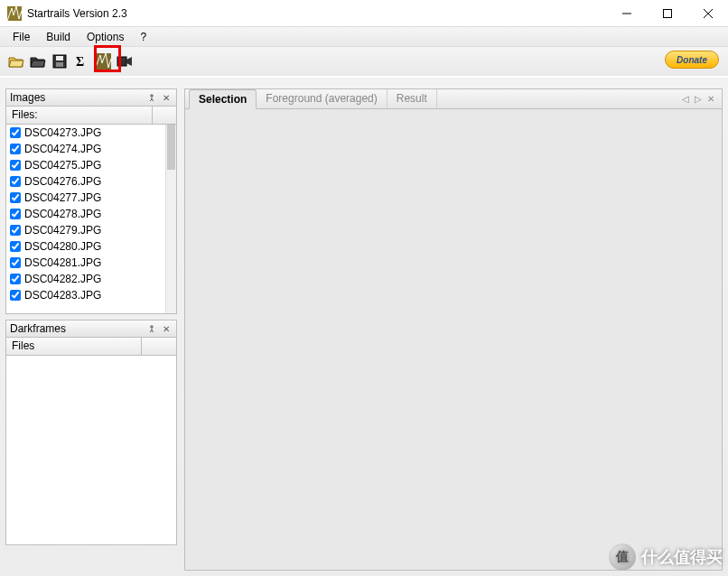  Describe the element at coordinates (708, 13) in the screenshot. I see `close-button` at that location.